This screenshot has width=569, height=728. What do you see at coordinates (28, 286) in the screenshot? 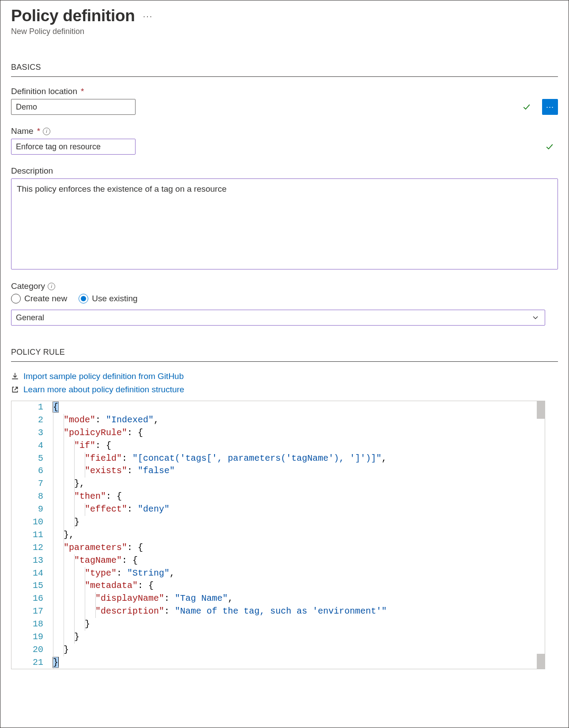
I see `category-label-text: Category` at bounding box center [28, 286].